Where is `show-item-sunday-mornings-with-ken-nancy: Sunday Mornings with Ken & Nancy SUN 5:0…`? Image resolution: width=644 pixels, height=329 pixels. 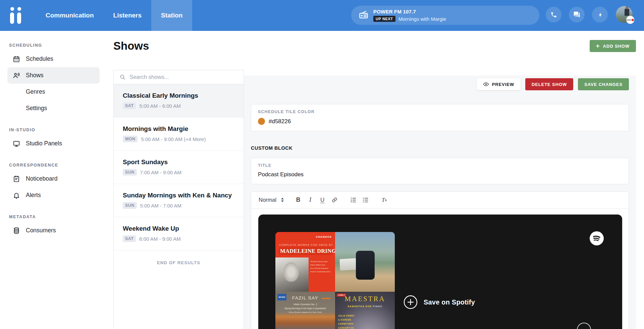
show-item-sunday-mornings-with-ken-nancy: Sunday Mornings with Ken & Nancy SUN 5:0… is located at coordinates (178, 201).